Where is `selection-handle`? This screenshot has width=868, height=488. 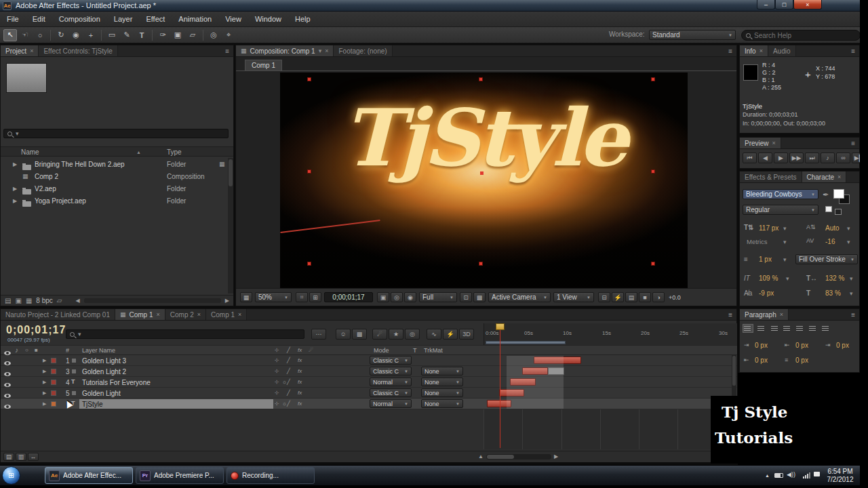 selection-handle is located at coordinates (309, 171).